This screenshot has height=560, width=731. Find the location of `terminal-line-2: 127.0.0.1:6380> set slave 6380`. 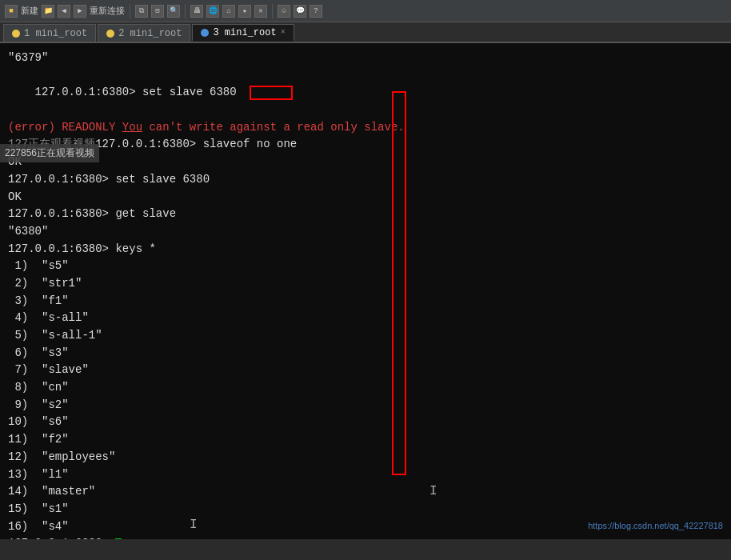

terminal-line-2: 127.0.0.1:6380> set slave 6380 is located at coordinates (366, 93).